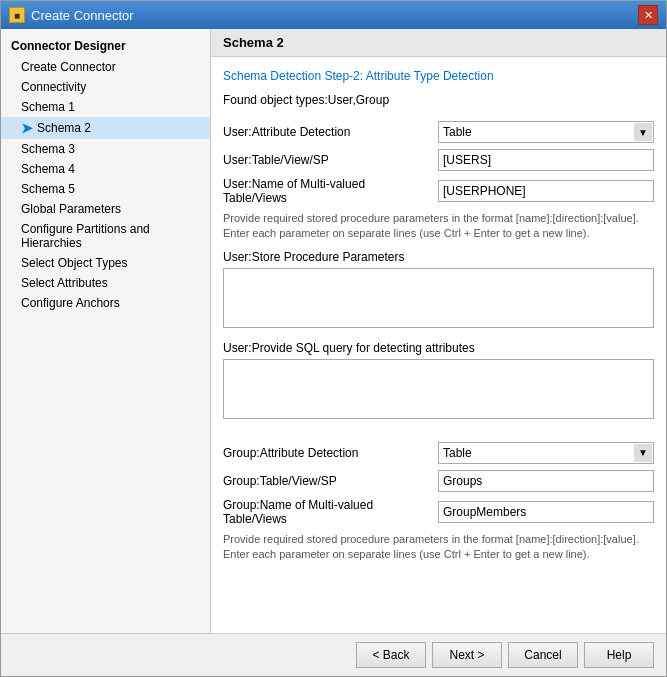  I want to click on sidebar-item-label: Schema 4, so click(48, 169).